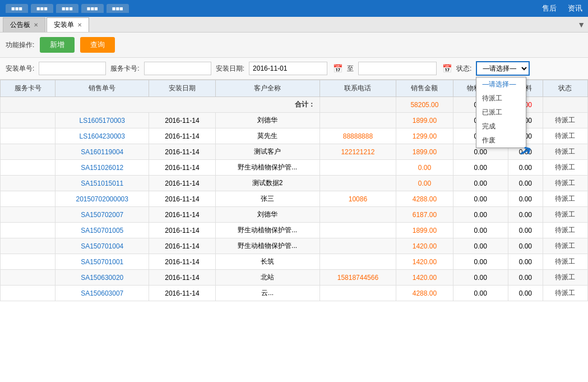  What do you see at coordinates (581, 25) in the screenshot?
I see `tab-dropdown-arrow: ▼` at bounding box center [581, 25].